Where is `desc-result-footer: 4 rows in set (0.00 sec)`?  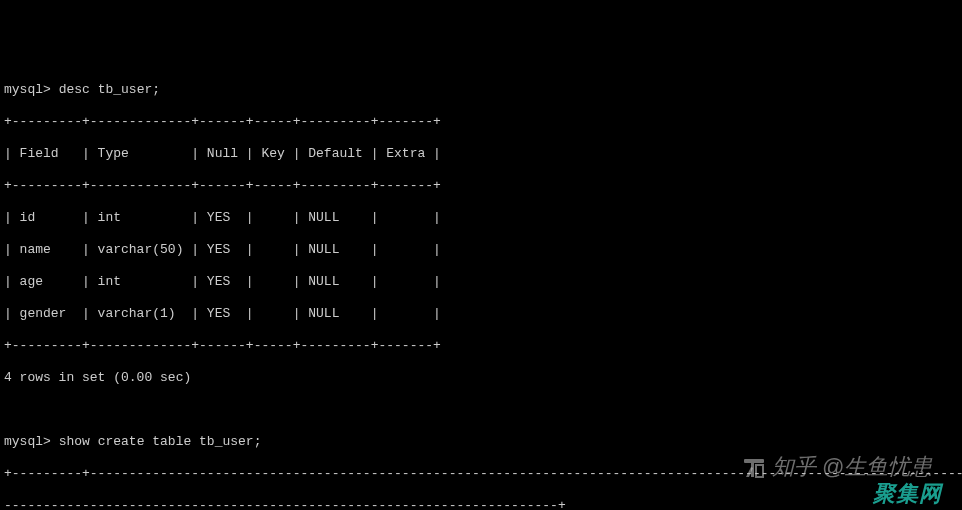 desc-result-footer: 4 rows in set (0.00 sec) is located at coordinates (481, 378).